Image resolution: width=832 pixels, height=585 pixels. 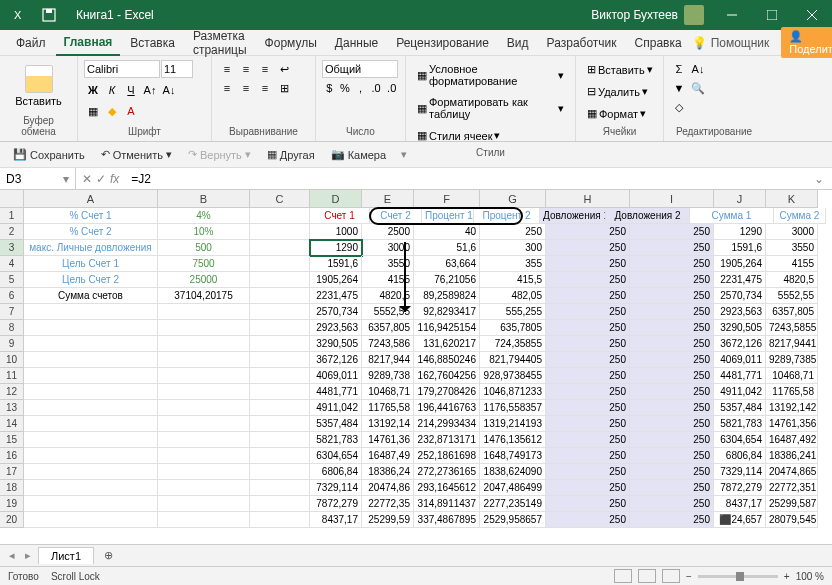 What do you see at coordinates (658, 43) in the screenshot?
I see `menu-tab-справка: Справка` at bounding box center [658, 43].